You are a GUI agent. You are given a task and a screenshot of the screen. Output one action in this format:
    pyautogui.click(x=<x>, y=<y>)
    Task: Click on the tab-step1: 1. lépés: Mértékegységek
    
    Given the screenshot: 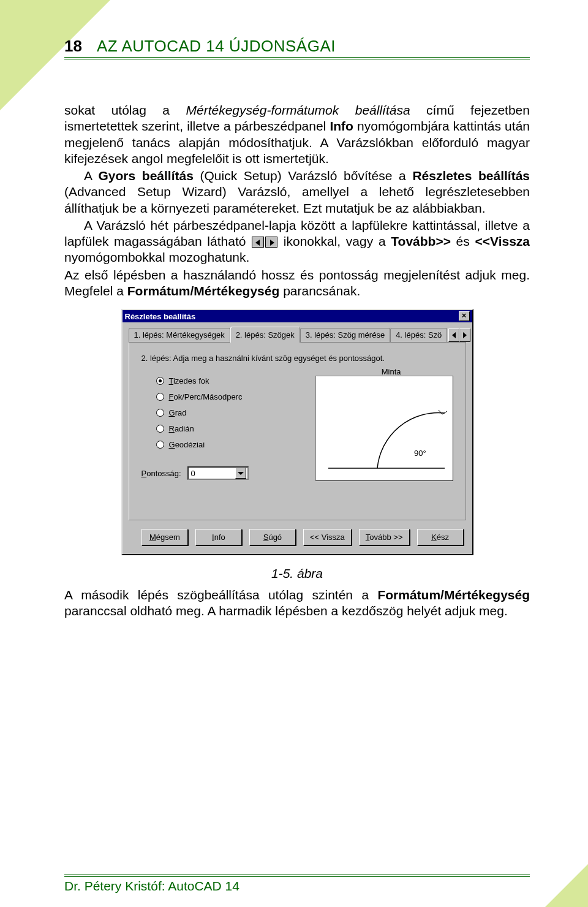 What is the action you would take?
    pyautogui.click(x=179, y=335)
    